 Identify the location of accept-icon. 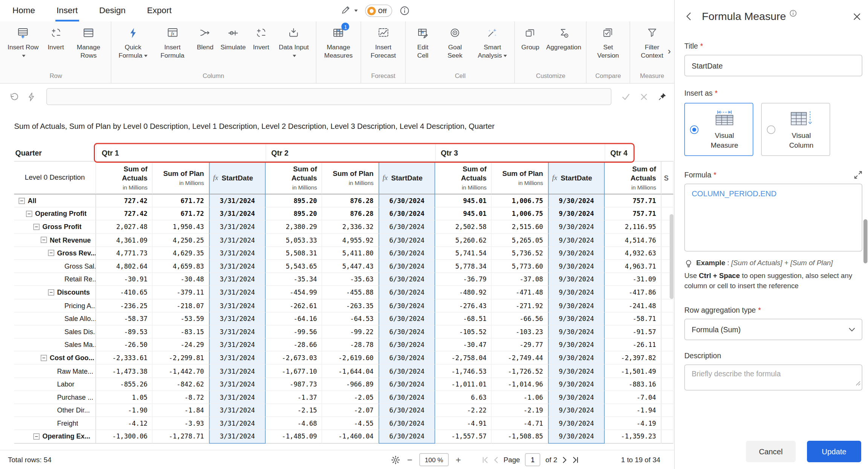
(626, 97).